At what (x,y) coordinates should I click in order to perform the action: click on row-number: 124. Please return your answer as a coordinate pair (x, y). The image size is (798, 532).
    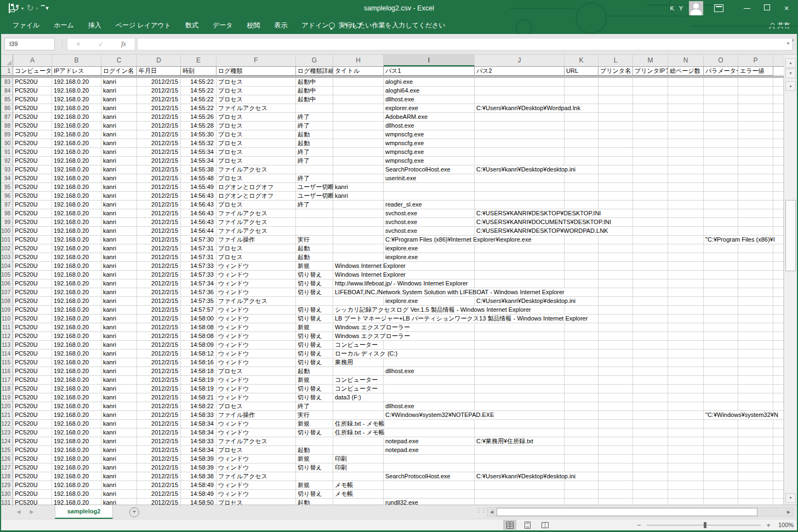
    Looking at the image, I should click on (7, 442).